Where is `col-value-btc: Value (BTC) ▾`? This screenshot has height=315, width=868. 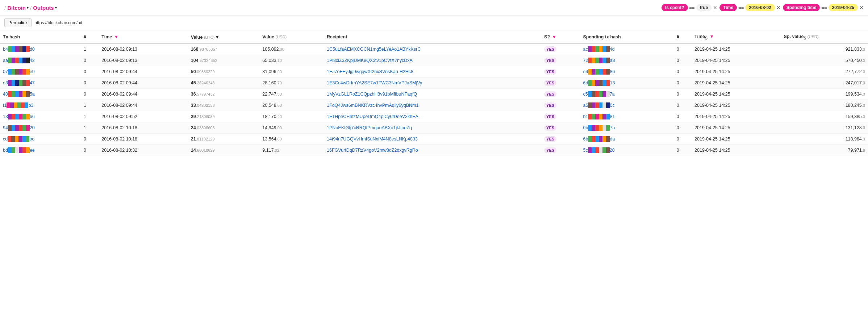 col-value-btc: Value (BTC) ▾ is located at coordinates (224, 37).